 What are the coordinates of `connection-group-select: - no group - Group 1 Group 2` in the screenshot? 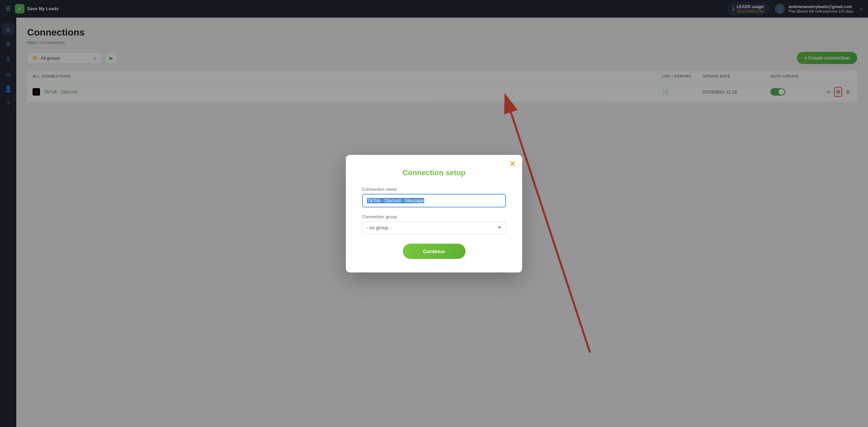 It's located at (434, 228).